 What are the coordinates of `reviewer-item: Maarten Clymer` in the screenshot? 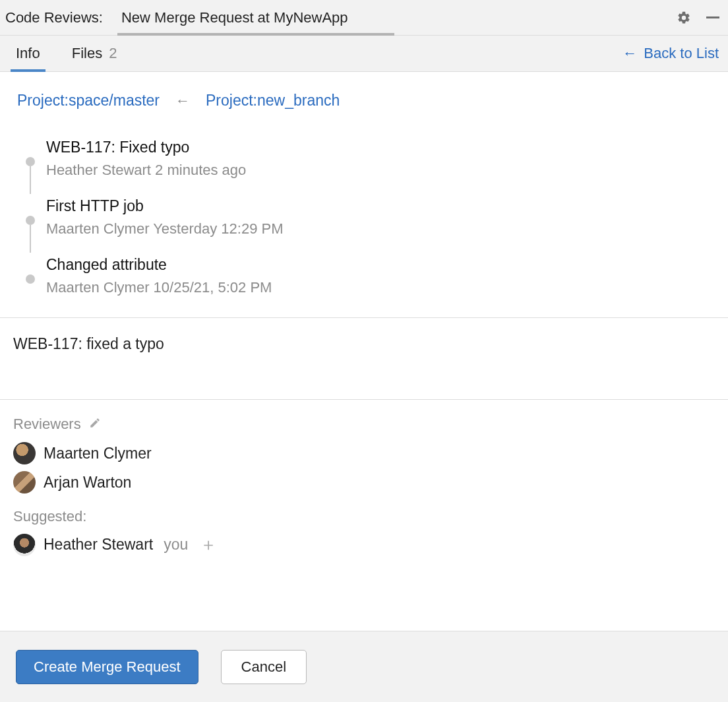 It's located at (364, 453).